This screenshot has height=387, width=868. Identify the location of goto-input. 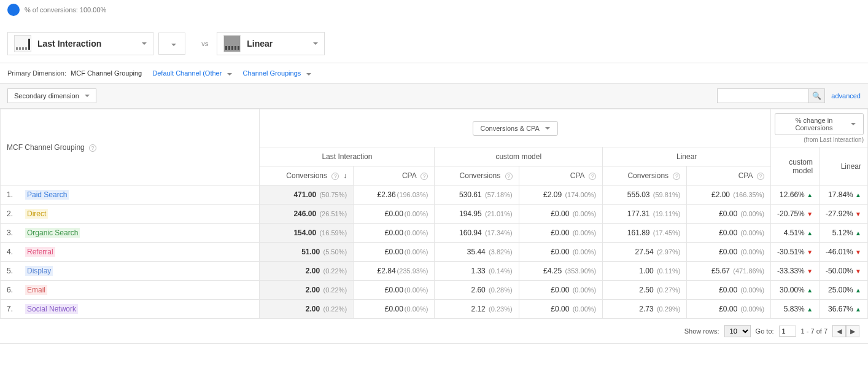
(788, 331).